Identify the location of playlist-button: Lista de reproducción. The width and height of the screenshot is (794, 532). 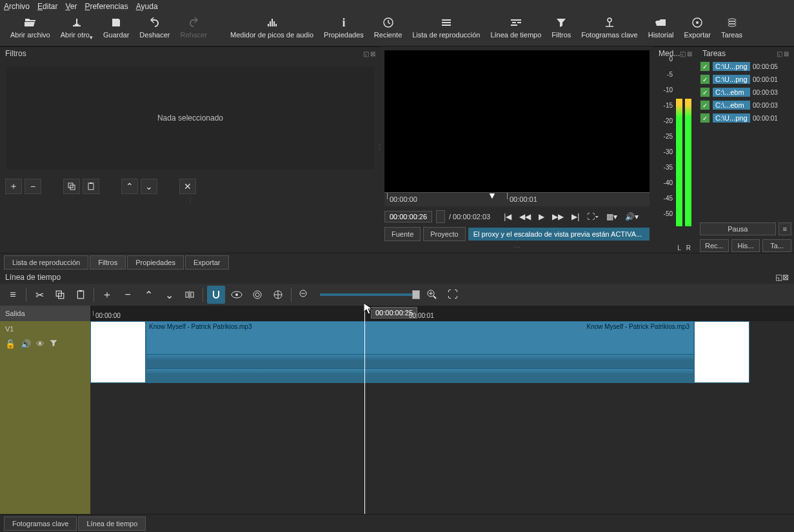
(446, 27).